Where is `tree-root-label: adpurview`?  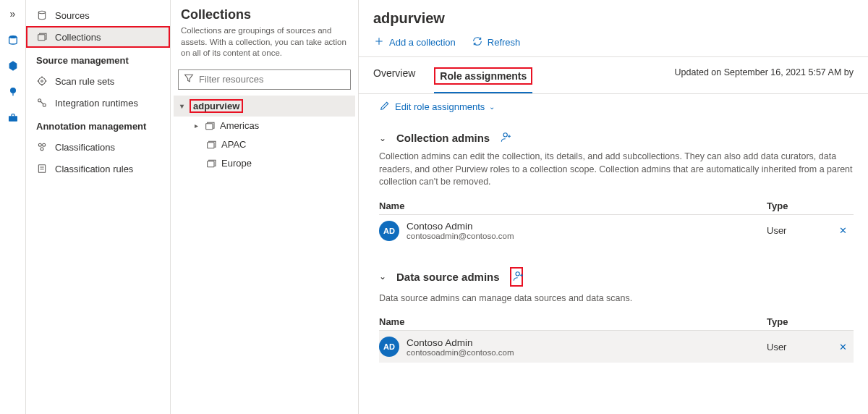 tree-root-label: adpurview is located at coordinates (216, 106).